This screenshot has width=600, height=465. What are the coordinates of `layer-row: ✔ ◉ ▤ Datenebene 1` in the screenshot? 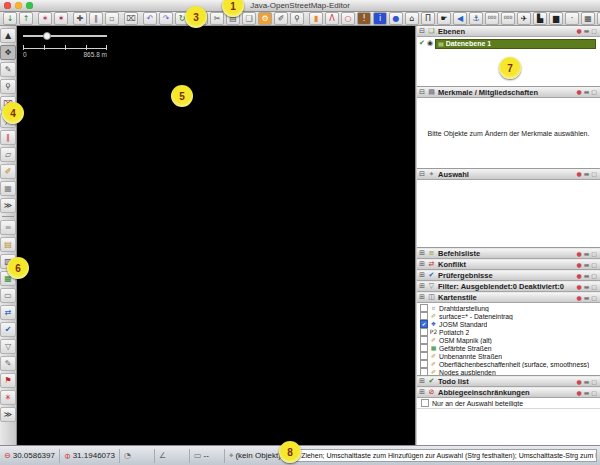 It's located at (508, 43).